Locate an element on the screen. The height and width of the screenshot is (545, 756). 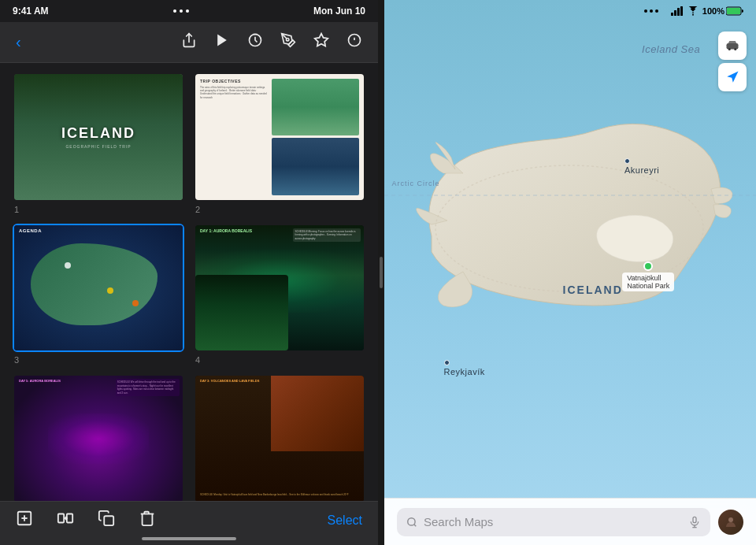
share-icon is located at coordinates (189, 43).